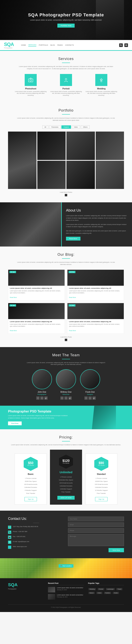  I want to click on team-grid: John Doe Photographer f t g+ Brittney Do…, so click(66, 384).